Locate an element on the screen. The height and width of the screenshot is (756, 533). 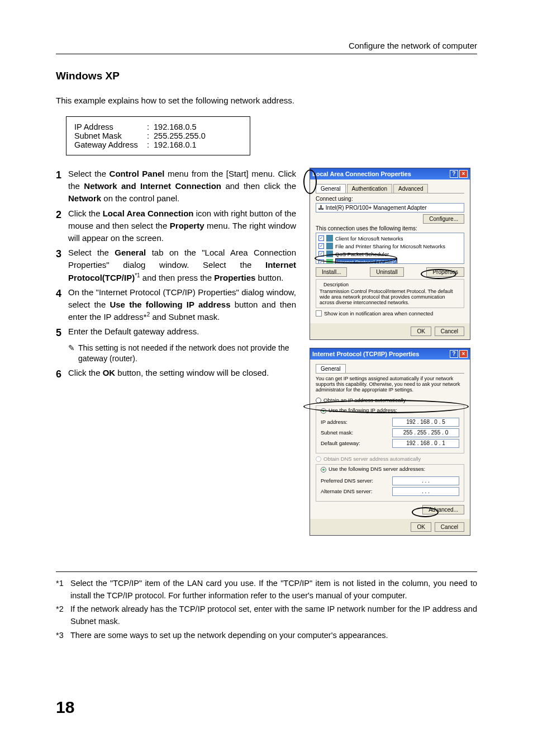
footnote-key: *2 is located at coordinates (63, 616).